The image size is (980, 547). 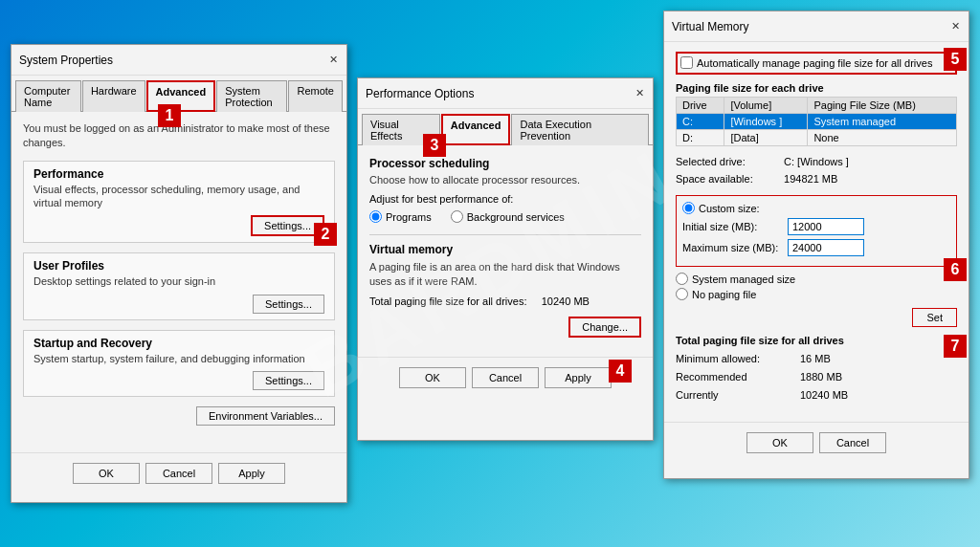 I want to click on programs-radio-input, so click(x=375, y=216).